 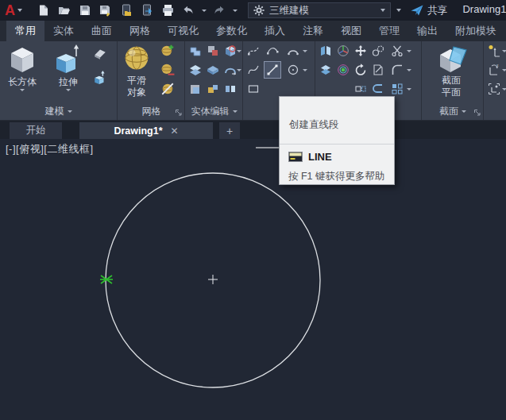 I want to click on extend-button, so click(x=378, y=70).